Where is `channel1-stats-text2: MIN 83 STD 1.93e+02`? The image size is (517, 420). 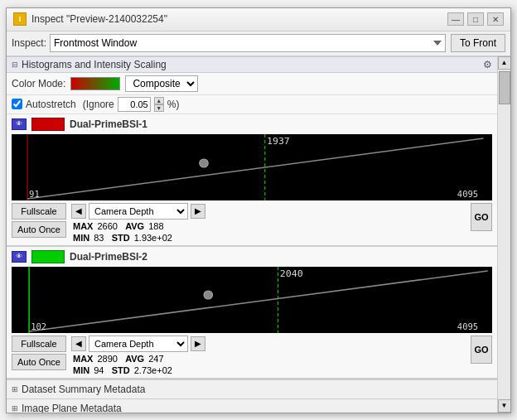
channel1-stats-text2: MIN 83 STD 1.93e+02 is located at coordinates (123, 238).